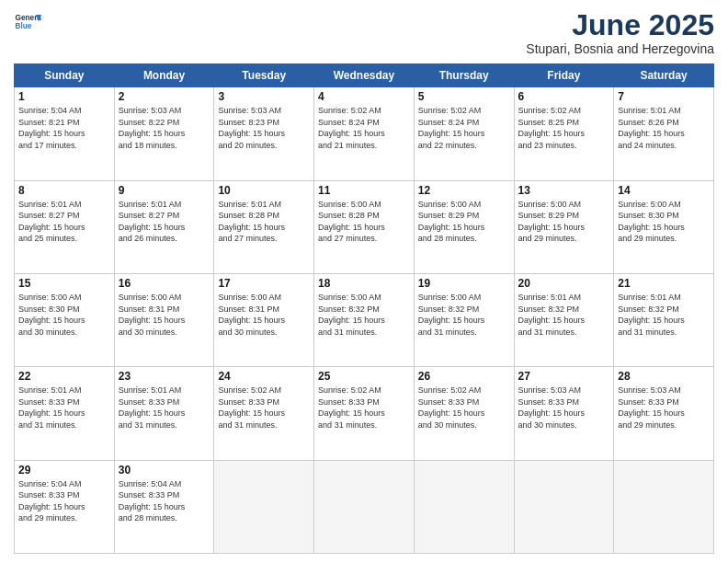  What do you see at coordinates (164, 414) in the screenshot?
I see `calendar-cell: 23Sunrise: 5:01 AMSunset: 8:33 PMDayligh…` at bounding box center [164, 414].